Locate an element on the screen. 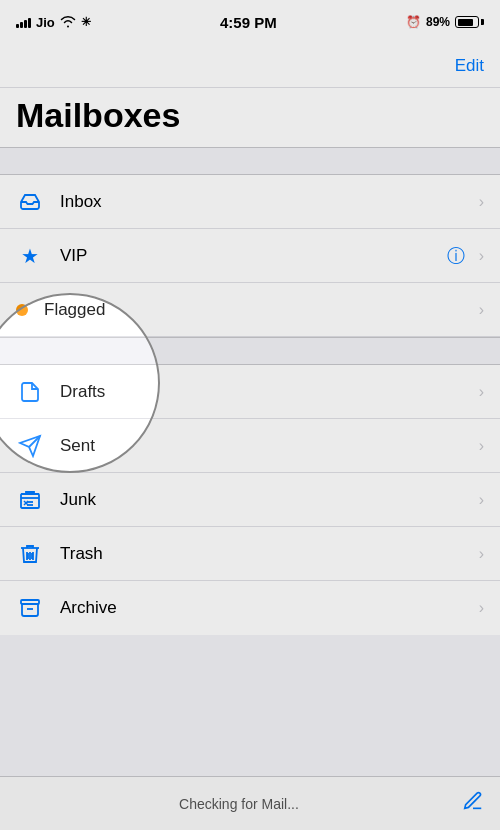  drafts-icon is located at coordinates (30, 392).